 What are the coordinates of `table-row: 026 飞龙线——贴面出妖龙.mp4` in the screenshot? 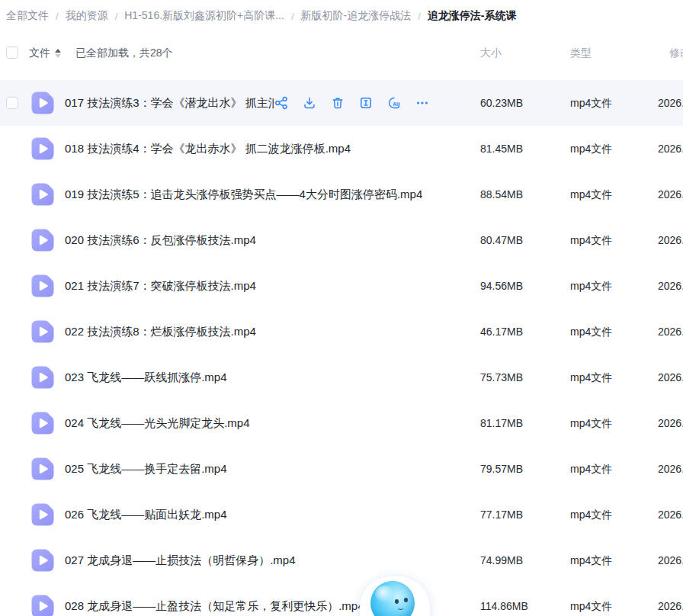 It's located at (342, 515).